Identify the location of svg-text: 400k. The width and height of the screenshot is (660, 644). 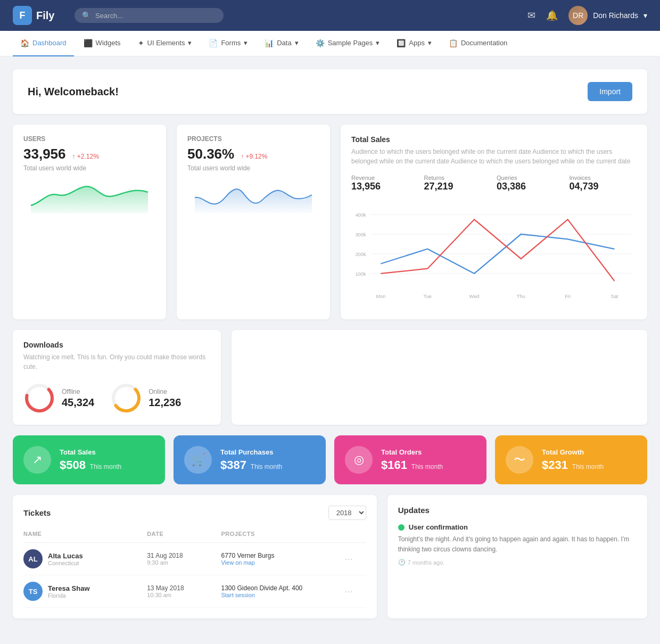
(361, 215).